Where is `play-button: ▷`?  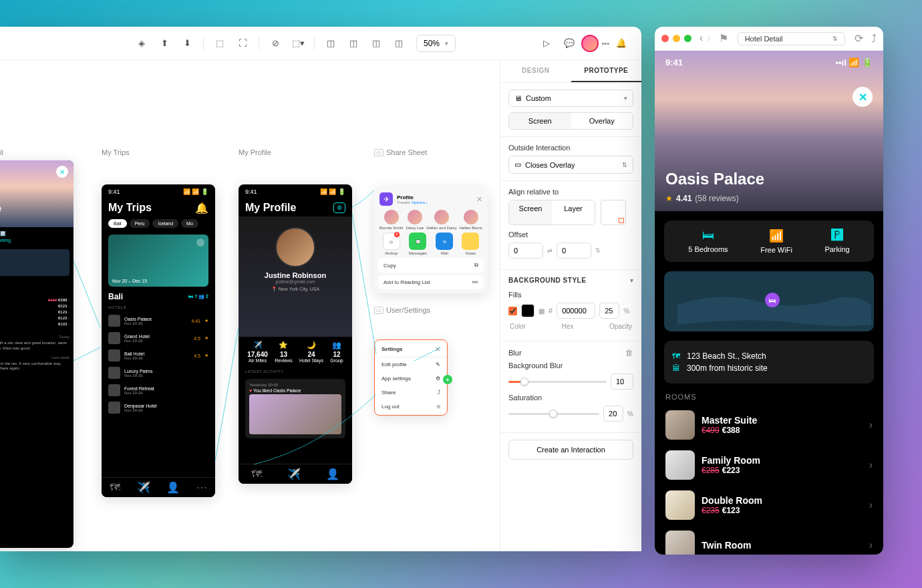
play-button: ▷ is located at coordinates (547, 43).